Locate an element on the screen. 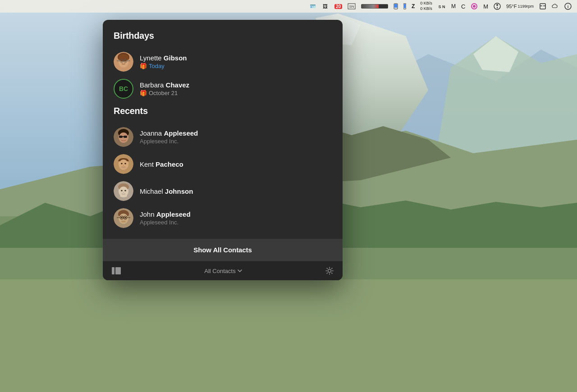 The height and width of the screenshot is (392, 577). contact-barbara: BC Barbara Chavez 🎁 October 21 is located at coordinates (223, 89).